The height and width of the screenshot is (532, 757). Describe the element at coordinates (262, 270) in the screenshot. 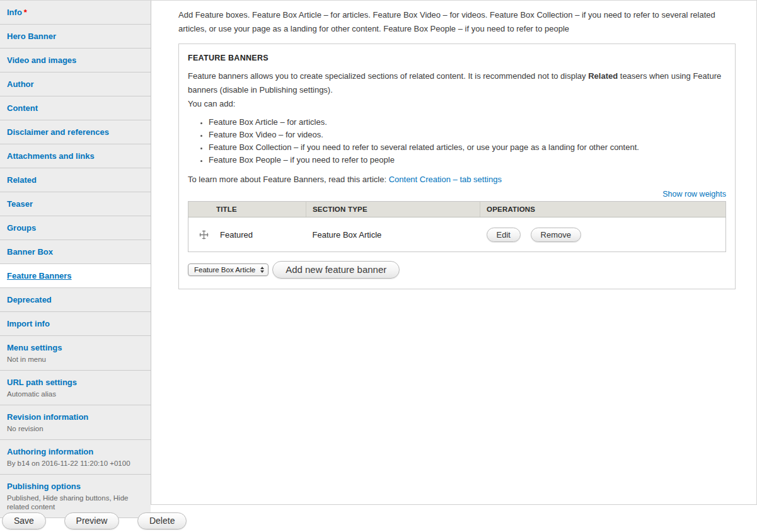

I see `select-stepper-icon` at that location.